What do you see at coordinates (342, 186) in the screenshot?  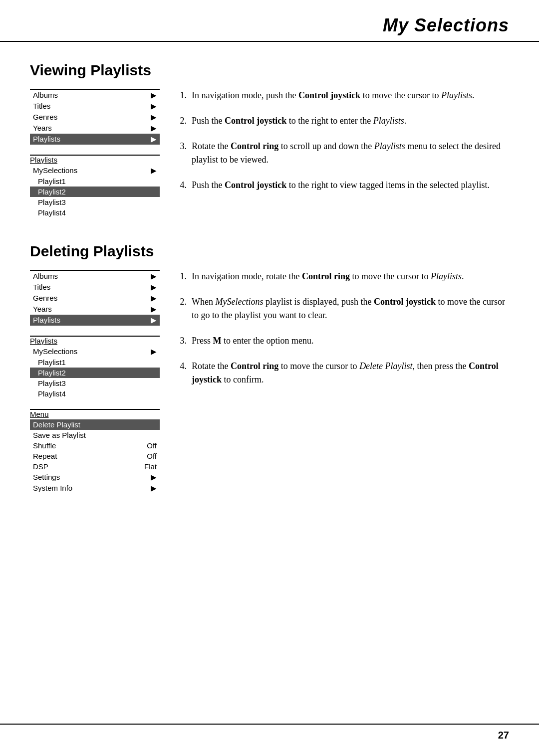 I see `viewing-step-4: 4. Push the Control joystick to the righ…` at bounding box center [342, 186].